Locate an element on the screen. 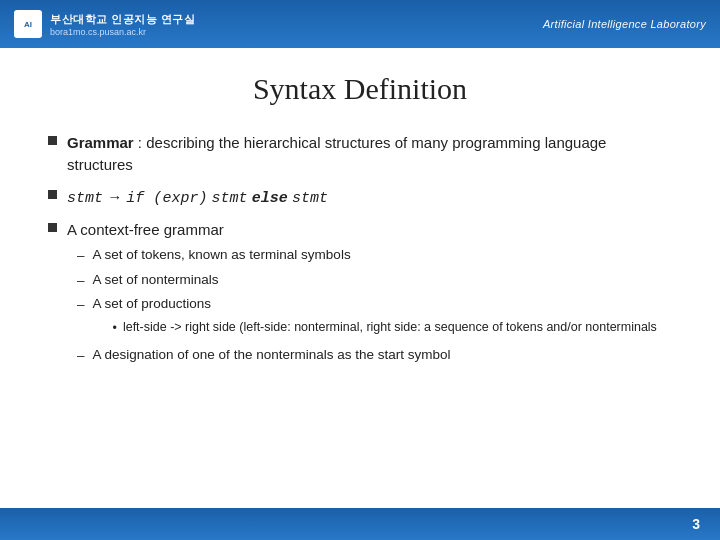 This screenshot has height=540, width=720. sub-bullet-nonterminals: – A set of nonterminals is located at coordinates (374, 280).